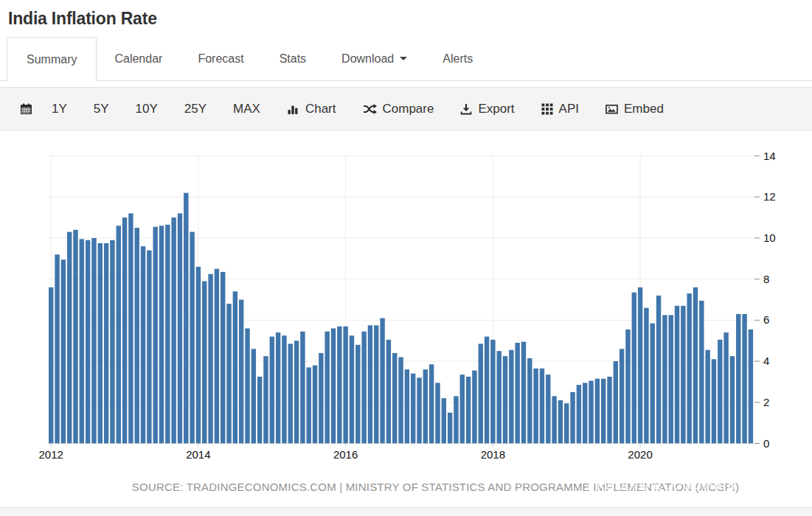 This screenshot has height=516, width=812. Describe the element at coordinates (311, 109) in the screenshot. I see `chart-type-button: Chart` at that location.